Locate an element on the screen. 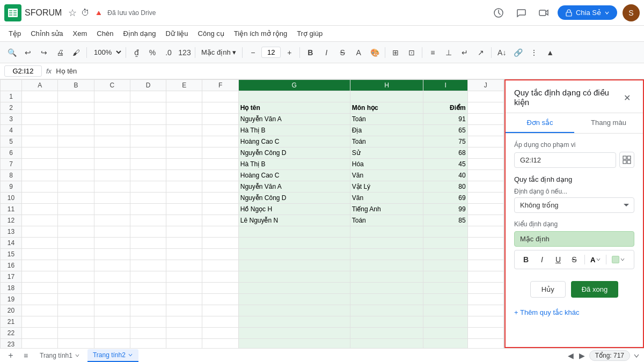 The width and height of the screenshot is (644, 362). cell-I10: 69 is located at coordinates (445, 198).